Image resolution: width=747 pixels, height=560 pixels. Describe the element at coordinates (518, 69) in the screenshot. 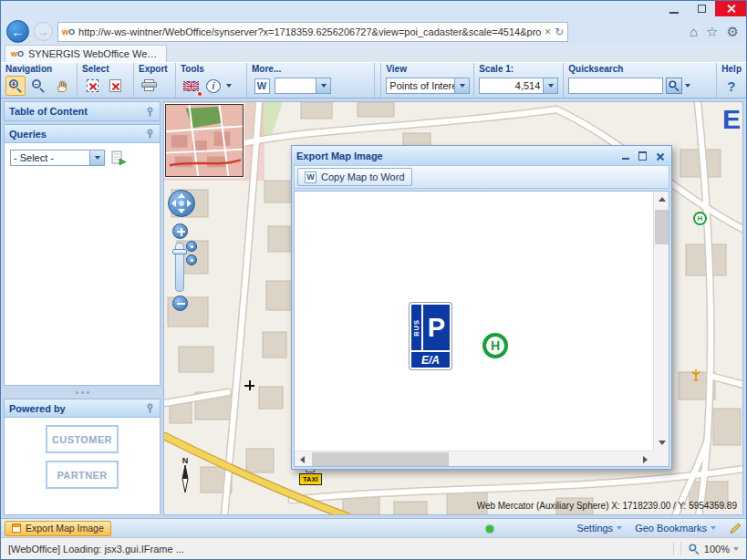

I see `scale-menu: Scale 1:` at that location.